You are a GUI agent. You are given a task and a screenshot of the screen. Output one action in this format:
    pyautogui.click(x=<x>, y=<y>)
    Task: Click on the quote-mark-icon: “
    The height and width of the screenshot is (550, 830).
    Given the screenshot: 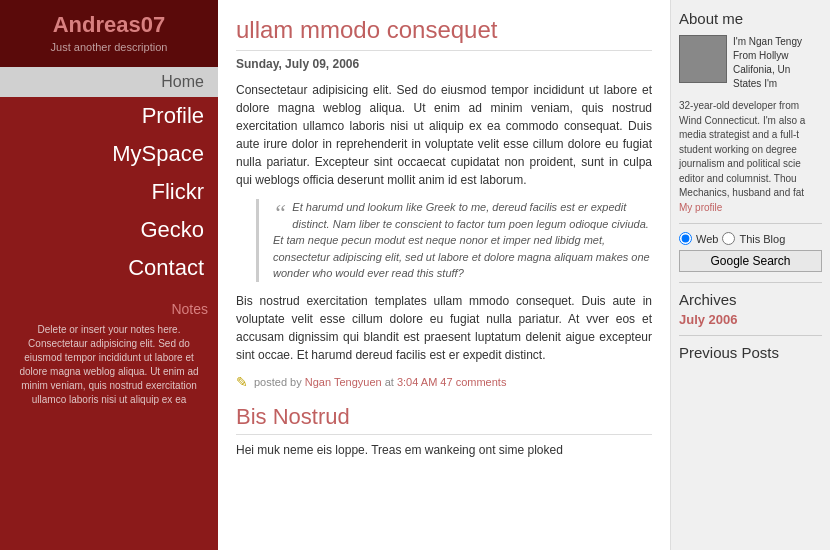 What is the action you would take?
    pyautogui.click(x=280, y=213)
    